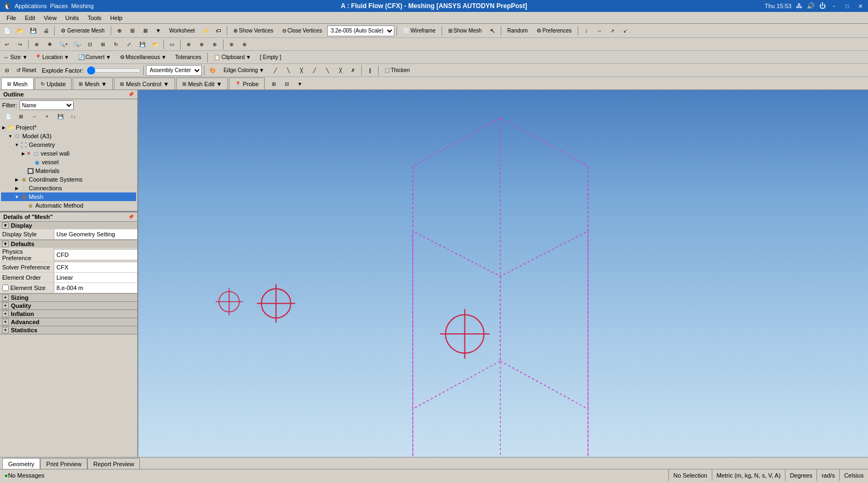 The image size is (868, 483). I want to click on tab-update: ↻ Update, so click(53, 83).